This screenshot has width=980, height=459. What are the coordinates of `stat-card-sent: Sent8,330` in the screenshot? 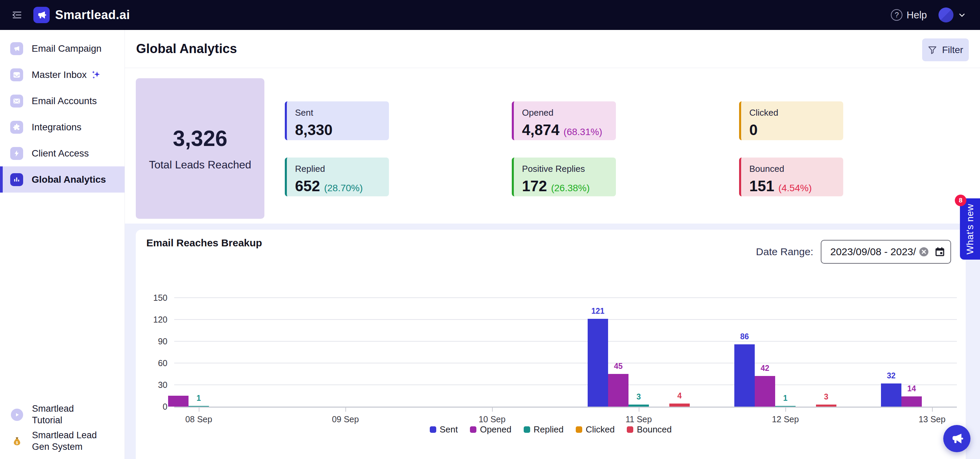 It's located at (337, 121).